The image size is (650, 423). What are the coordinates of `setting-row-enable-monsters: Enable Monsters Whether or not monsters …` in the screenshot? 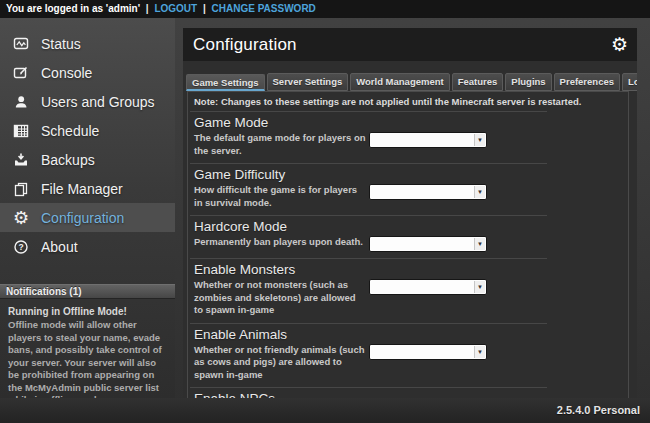 It's located at (368, 290).